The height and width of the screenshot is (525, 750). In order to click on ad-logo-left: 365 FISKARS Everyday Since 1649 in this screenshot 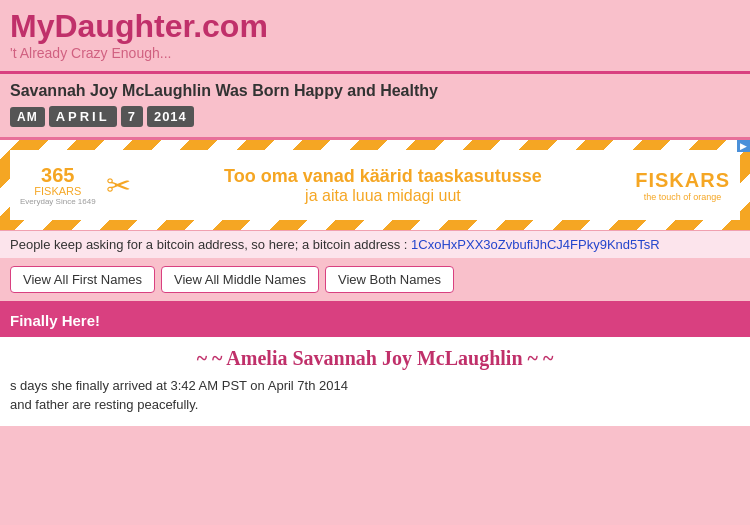, I will do `click(58, 186)`.